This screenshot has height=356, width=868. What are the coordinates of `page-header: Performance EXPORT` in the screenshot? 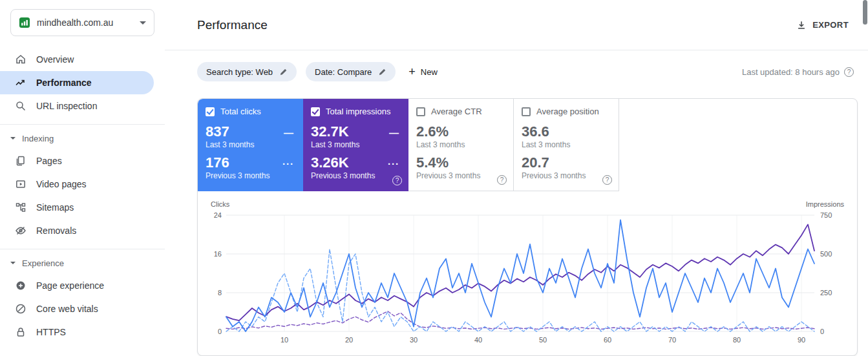 It's located at (516, 25).